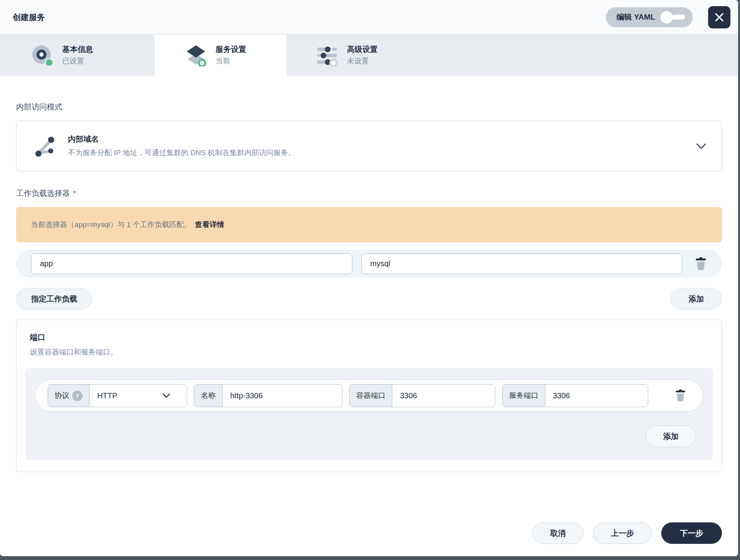 The width and height of the screenshot is (740, 560). Describe the element at coordinates (221, 55) in the screenshot. I see `tab-service-settings: 服务设置 当前` at that location.